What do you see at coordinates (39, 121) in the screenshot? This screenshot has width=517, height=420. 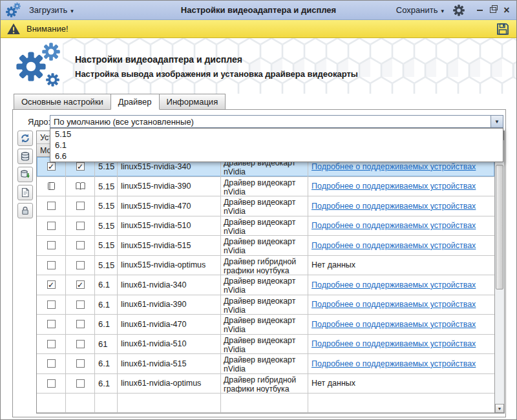 I see `kernel-label: Ядро:` at bounding box center [39, 121].